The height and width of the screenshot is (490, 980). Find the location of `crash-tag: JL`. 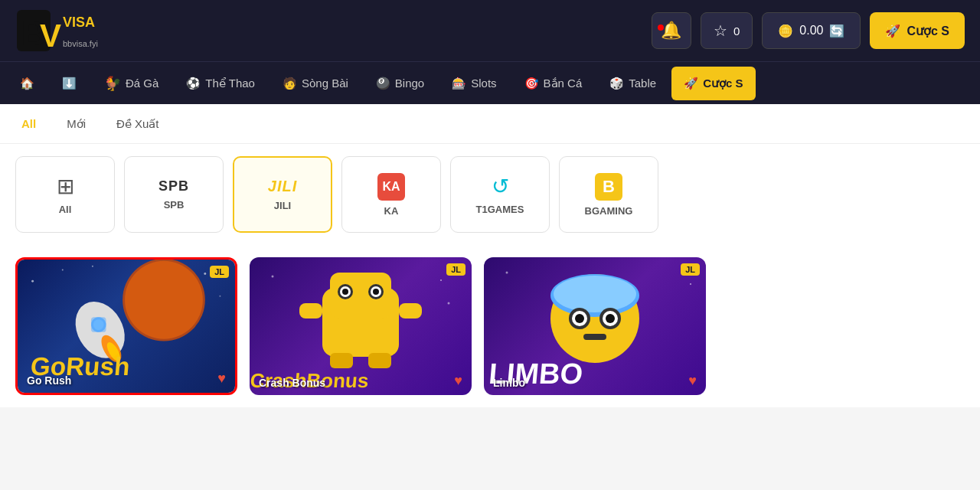

crash-tag: JL is located at coordinates (456, 270).